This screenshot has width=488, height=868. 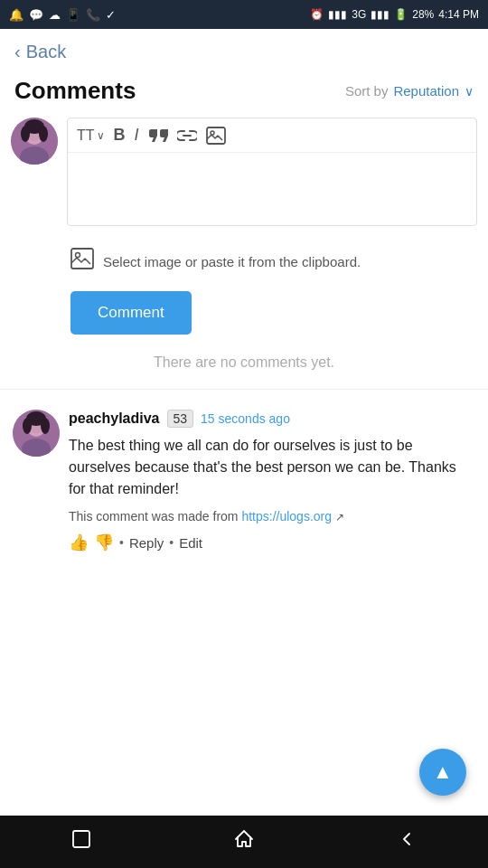 I want to click on image-toolbar-button, so click(x=216, y=136).